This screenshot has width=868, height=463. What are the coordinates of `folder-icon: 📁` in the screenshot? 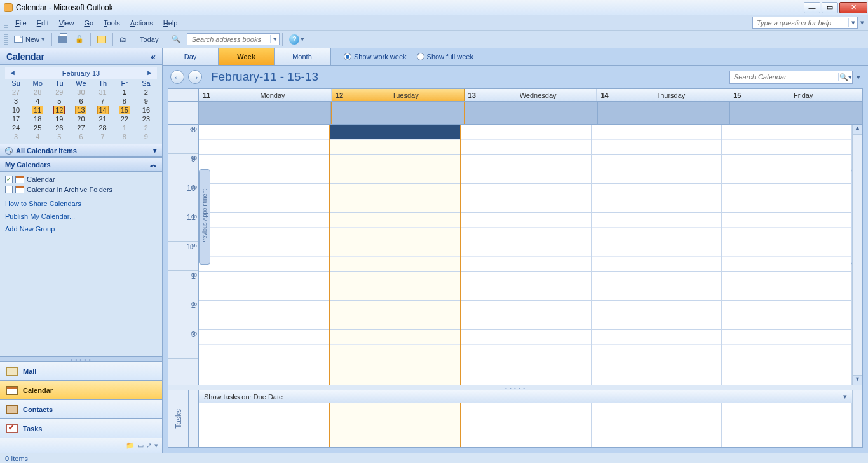 It's located at (130, 445).